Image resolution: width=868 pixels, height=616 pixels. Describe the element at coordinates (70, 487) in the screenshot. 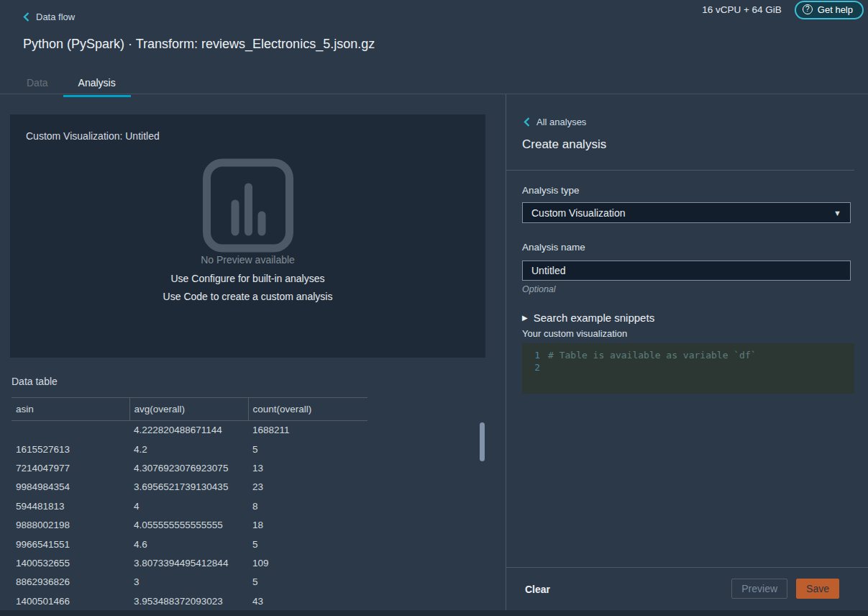

I see `table-cell: 9984984354` at that location.